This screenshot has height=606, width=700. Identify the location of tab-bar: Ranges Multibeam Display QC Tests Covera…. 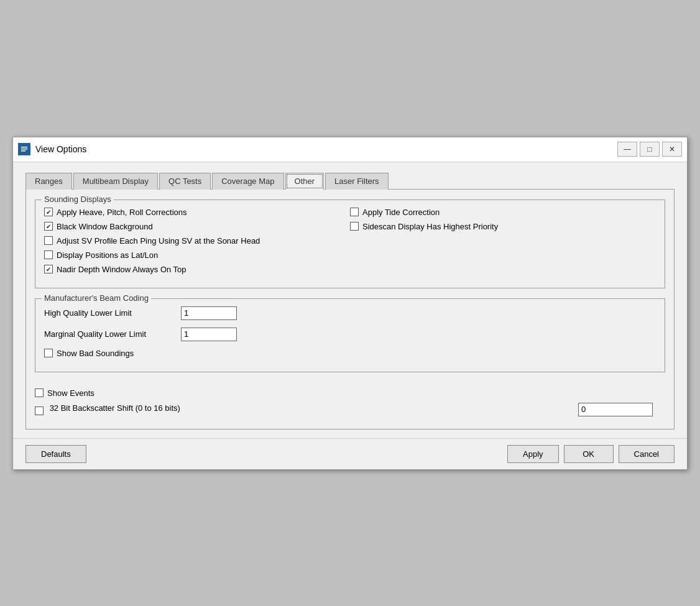
(350, 181).